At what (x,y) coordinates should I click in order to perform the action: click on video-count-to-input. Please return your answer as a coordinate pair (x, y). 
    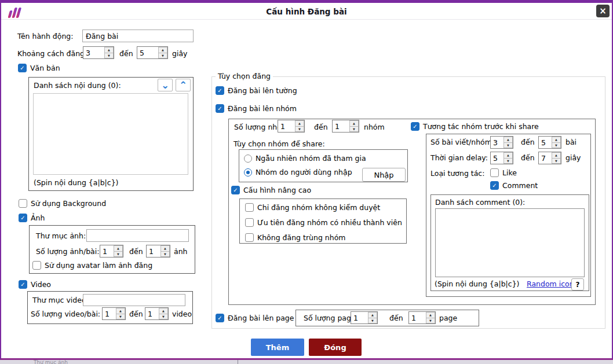
    Looking at the image, I should click on (152, 314).